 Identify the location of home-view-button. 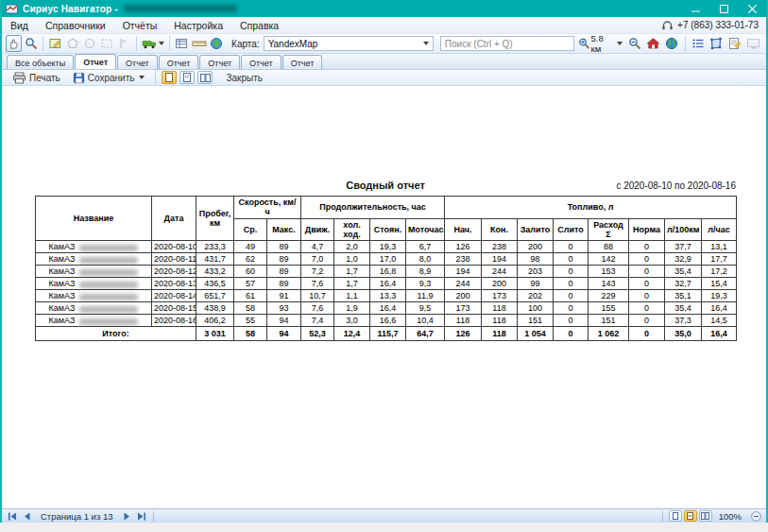
(654, 43).